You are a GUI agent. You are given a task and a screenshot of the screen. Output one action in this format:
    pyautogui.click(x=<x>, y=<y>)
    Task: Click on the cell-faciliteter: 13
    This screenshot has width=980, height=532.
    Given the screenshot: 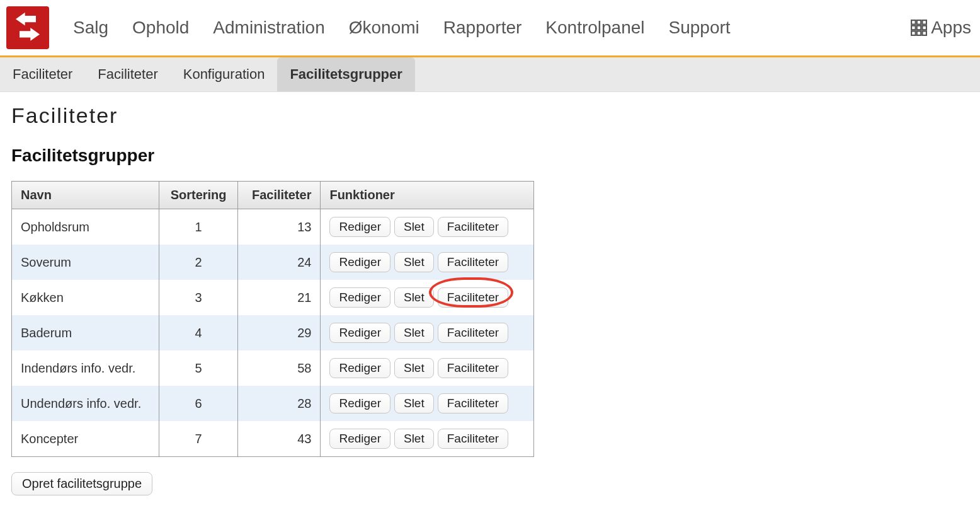 What is the action you would take?
    pyautogui.click(x=280, y=227)
    